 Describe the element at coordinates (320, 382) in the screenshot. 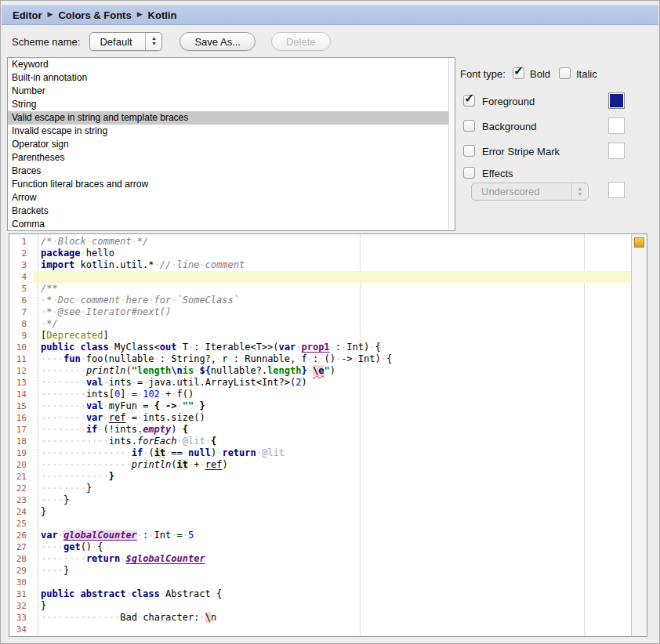

I see `code-line: 13········val·ints·=·java.util.ArrayList…` at that location.